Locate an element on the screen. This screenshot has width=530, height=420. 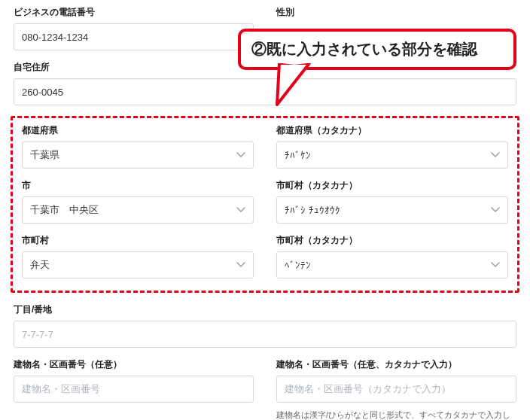
business-phone-field: ビジネスの電話番号 080-1234-1234 is located at coordinates (134, 29).